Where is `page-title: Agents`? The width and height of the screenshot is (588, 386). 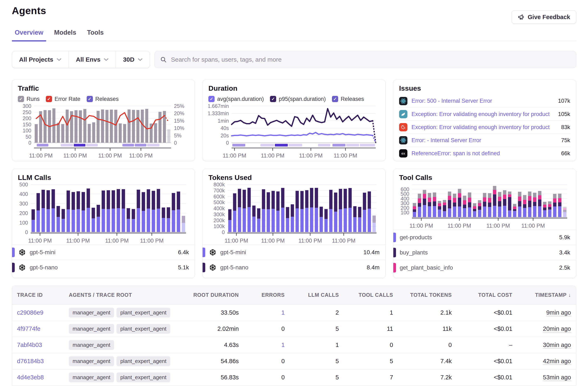
page-title: Agents is located at coordinates (294, 11).